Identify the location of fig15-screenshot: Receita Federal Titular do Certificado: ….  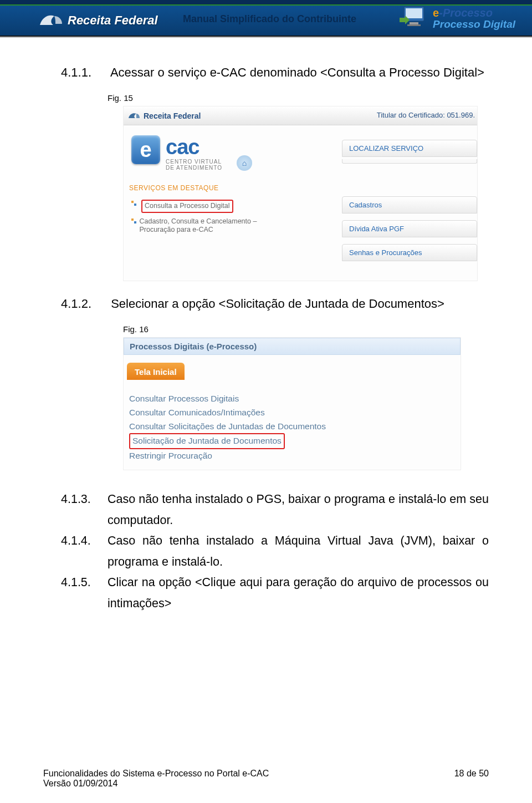
(300, 194).